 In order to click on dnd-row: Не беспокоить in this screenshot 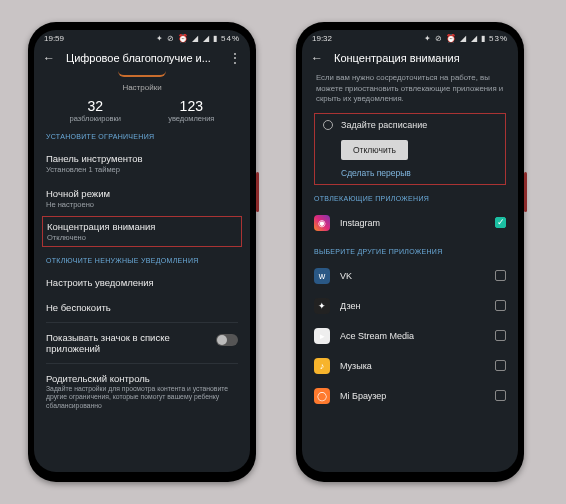, I will do `click(142, 308)`.